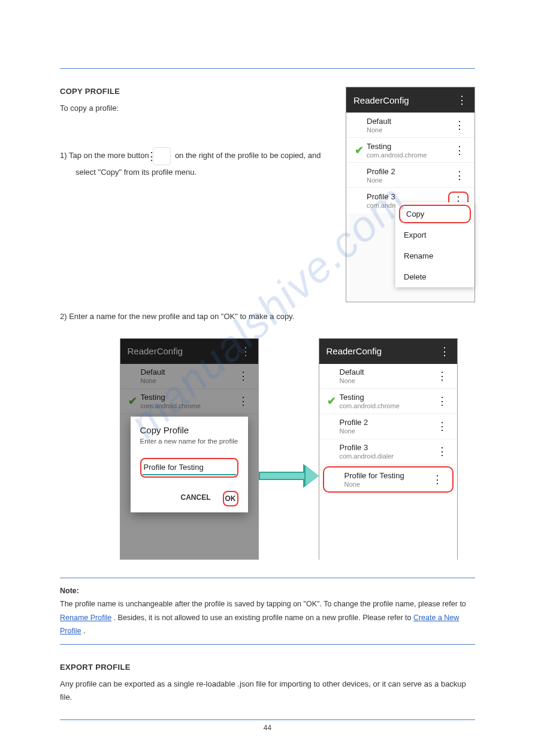 The width and height of the screenshot is (535, 756). What do you see at coordinates (189, 468) in the screenshot?
I see `profile-name-input` at bounding box center [189, 468].